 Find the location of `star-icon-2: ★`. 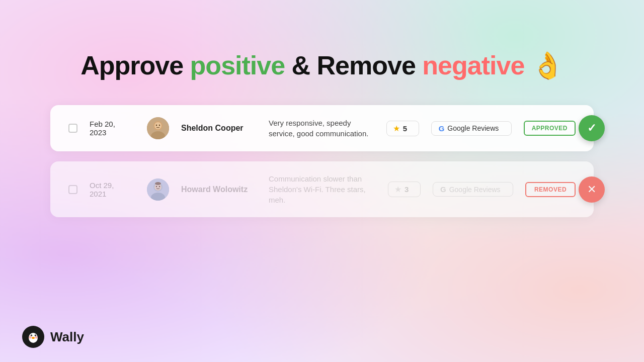

star-icon-2: ★ is located at coordinates (398, 189).